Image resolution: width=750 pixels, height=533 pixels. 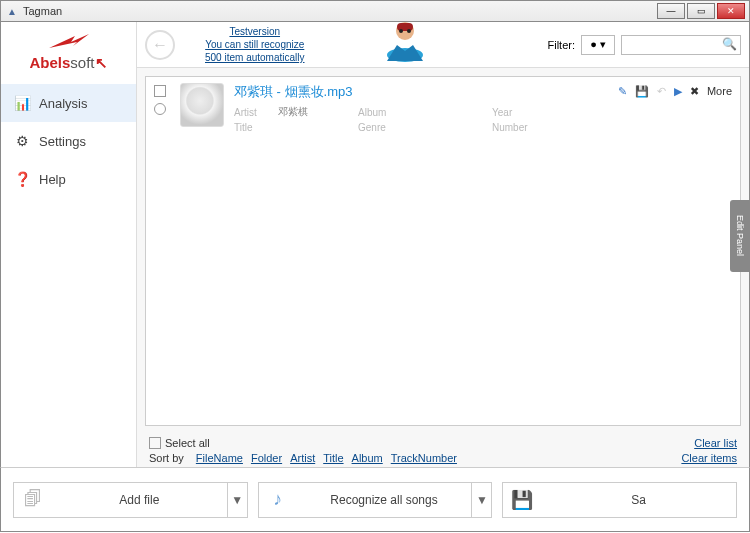 What do you see at coordinates (443, 108) in the screenshot?
I see `track-row: 邓紫琪 - 烟熏妆.mp3 Artist 邓紫棋 Album Year Titl…` at bounding box center [443, 108].